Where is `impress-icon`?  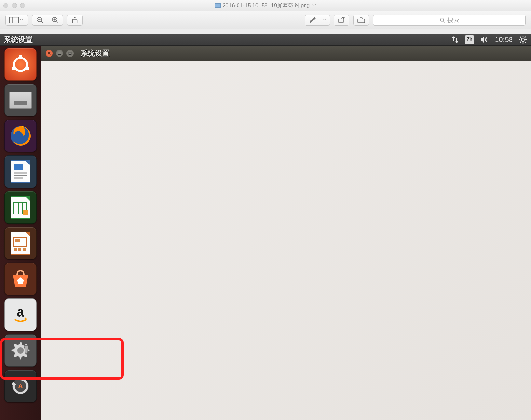
impress-icon is located at coordinates (20, 243).